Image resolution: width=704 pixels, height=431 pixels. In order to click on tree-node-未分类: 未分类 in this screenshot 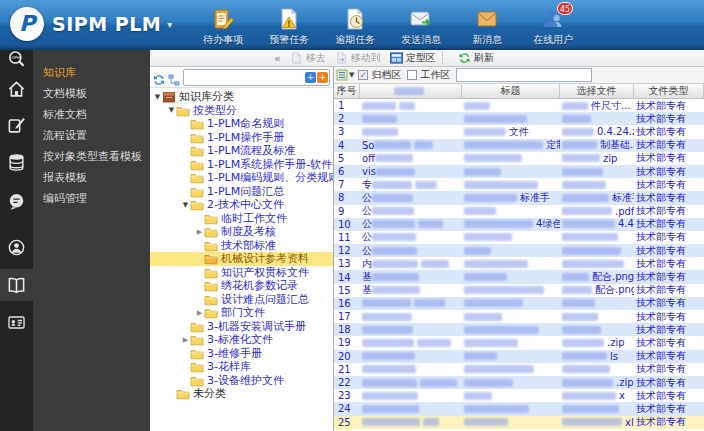, I will do `click(242, 394)`.